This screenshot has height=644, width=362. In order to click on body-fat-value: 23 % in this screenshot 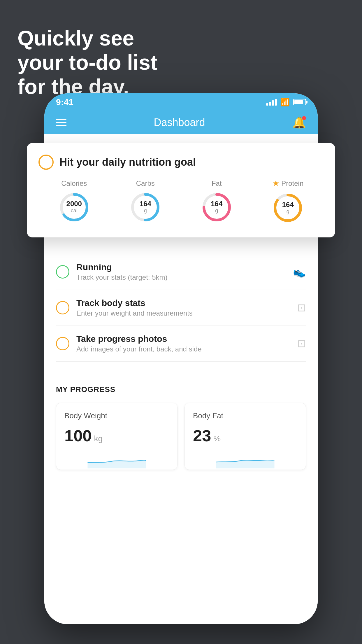, I will do `click(245, 436)`.